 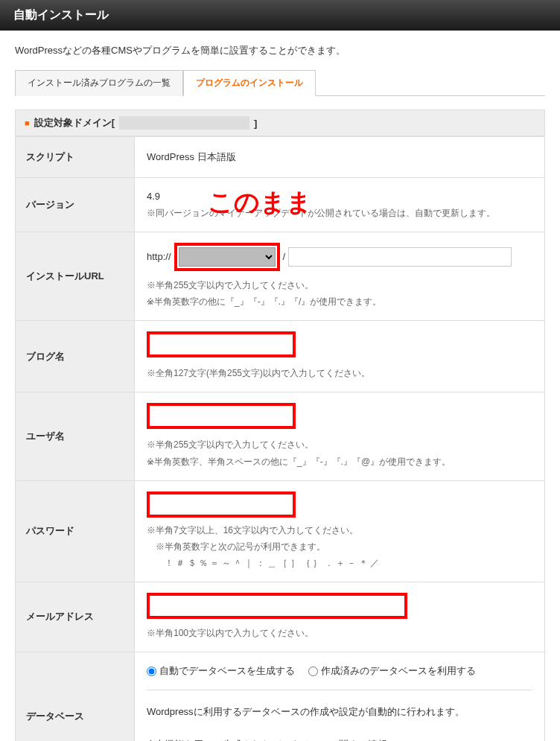 What do you see at coordinates (230, 285) in the screenshot?
I see `note-url-1: ※半角255文字以内で入力してください。` at bounding box center [230, 285].